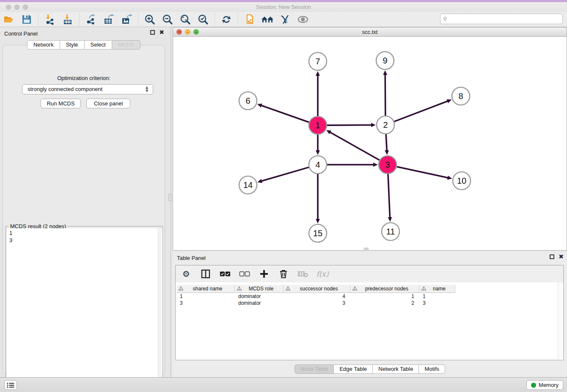 The height and width of the screenshot is (392, 567). What do you see at coordinates (317, 296) in the screenshot?
I see `cell-successor-nodes: 4` at bounding box center [317, 296].